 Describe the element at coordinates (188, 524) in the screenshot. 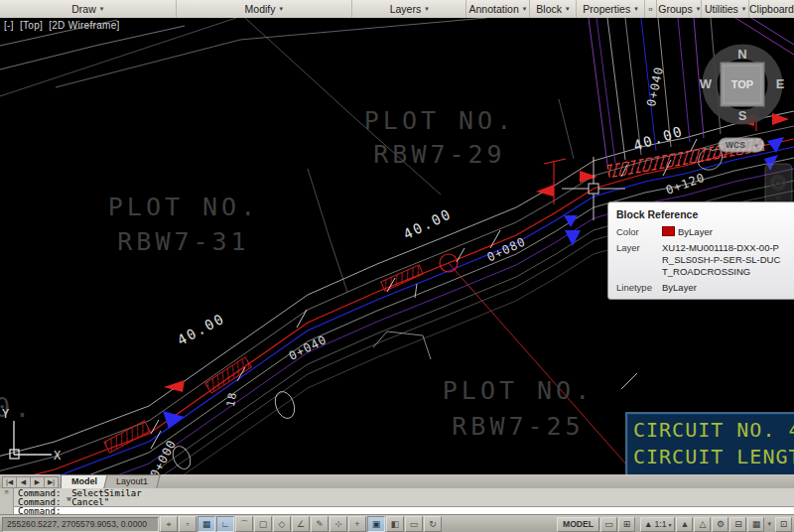

I see `snap-mode-toggle: ▫` at that location.